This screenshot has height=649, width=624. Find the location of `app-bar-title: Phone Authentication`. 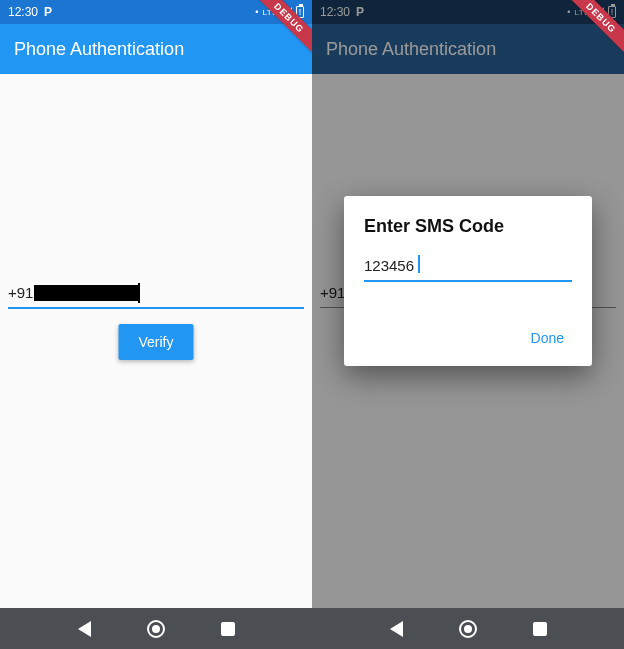

app-bar-title: Phone Authentication is located at coordinates (99, 50).